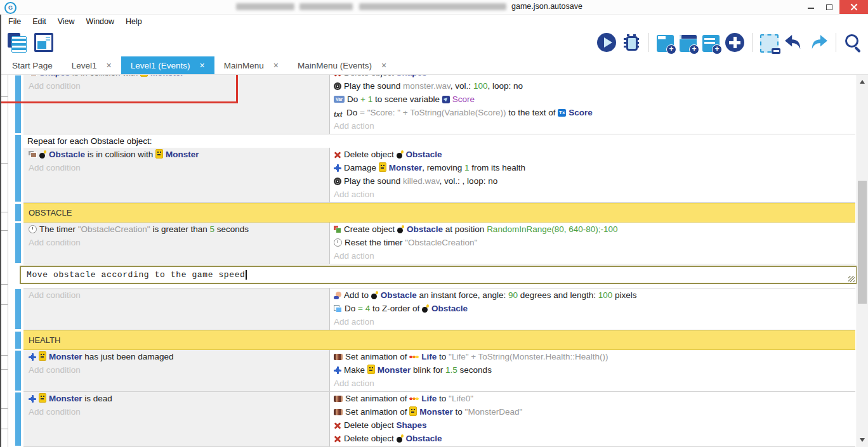 This screenshot has height=447, width=868. I want to click on action-line: Reset the timer "ObstacleCreation", so click(593, 242).